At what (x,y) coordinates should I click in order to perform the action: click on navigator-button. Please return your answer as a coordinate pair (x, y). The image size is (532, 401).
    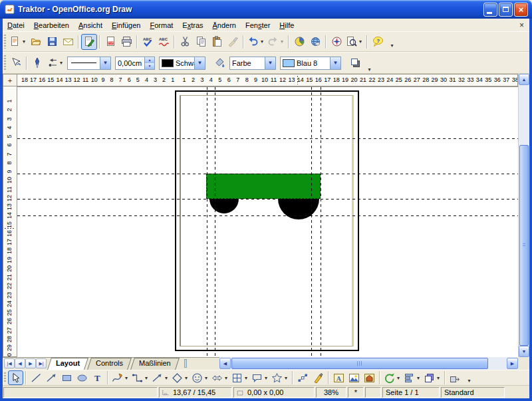
    Looking at the image, I should click on (336, 42).